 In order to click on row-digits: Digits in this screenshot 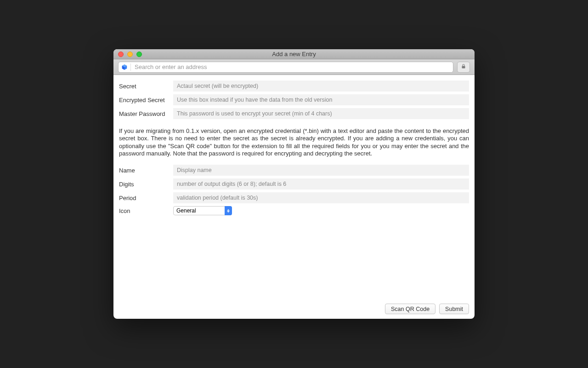, I will do `click(294, 184)`.